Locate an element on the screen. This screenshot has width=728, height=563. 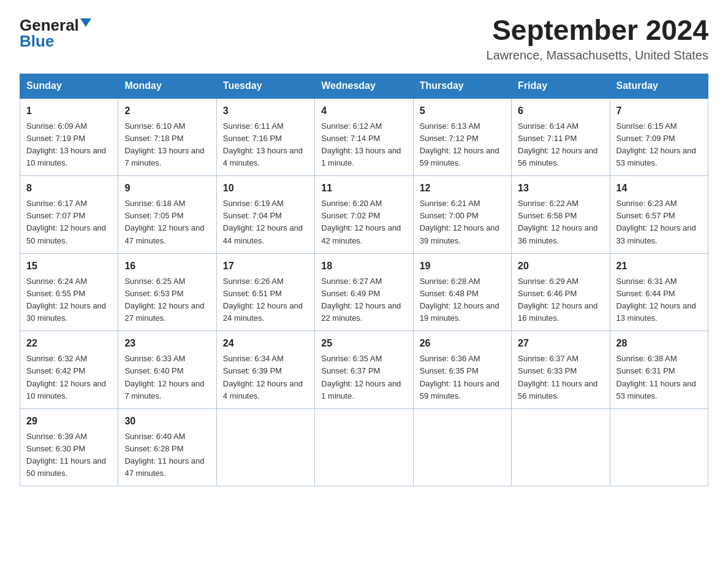
calendar-cell: 8Sunrise: 6:17 AMSunset: 7:07 PMDaylight… is located at coordinates (69, 215).